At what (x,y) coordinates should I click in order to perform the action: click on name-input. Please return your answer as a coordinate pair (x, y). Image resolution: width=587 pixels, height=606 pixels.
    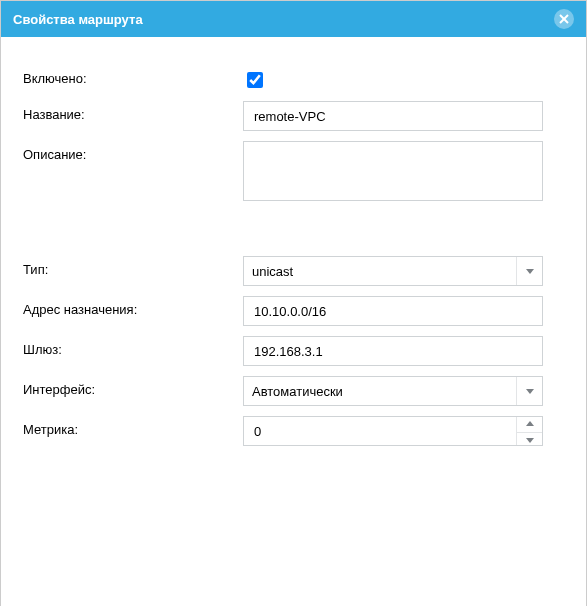
    Looking at the image, I should click on (393, 116).